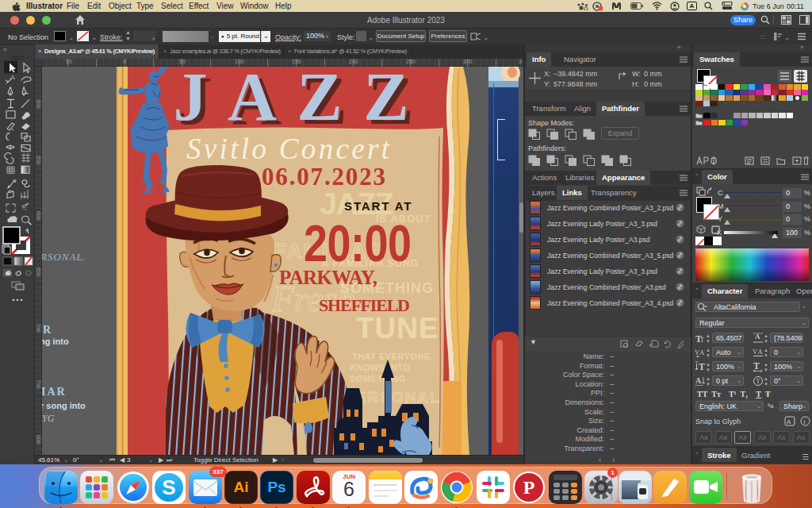  What do you see at coordinates (328, 278) in the screenshot?
I see `svg-text: PARKWAY,` at bounding box center [328, 278].